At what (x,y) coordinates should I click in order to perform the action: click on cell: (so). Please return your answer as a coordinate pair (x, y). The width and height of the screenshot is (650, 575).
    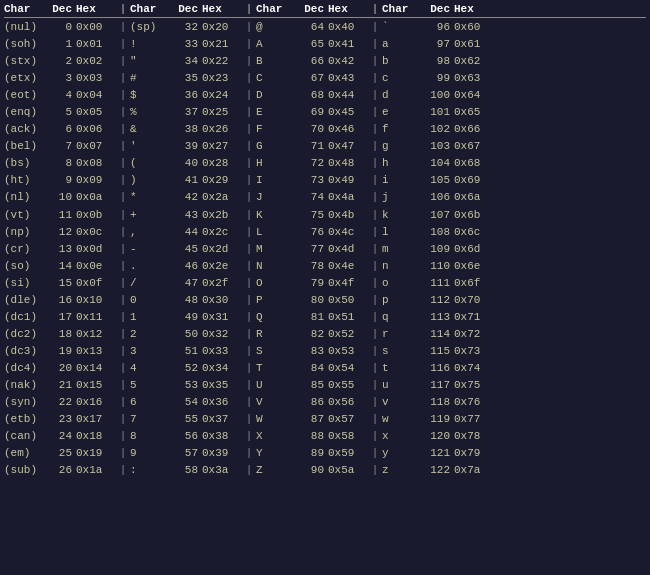
    Looking at the image, I should click on (25, 266).